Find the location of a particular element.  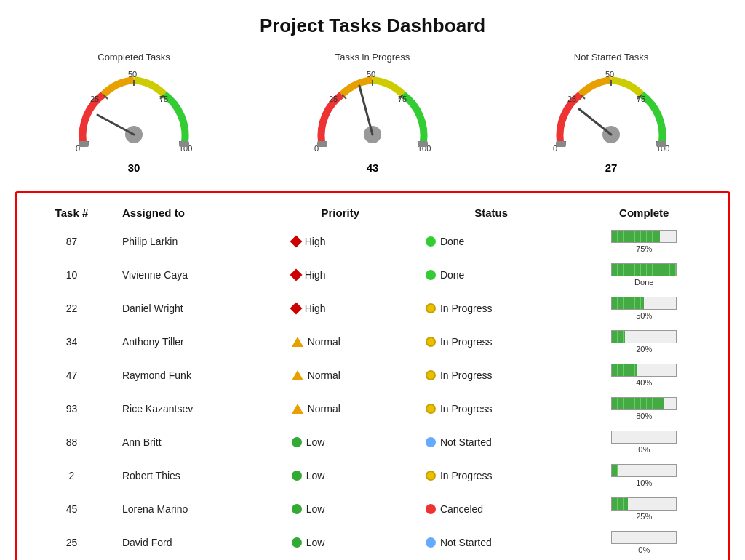

cell-assigned: Raymond Funk is located at coordinates (192, 375).